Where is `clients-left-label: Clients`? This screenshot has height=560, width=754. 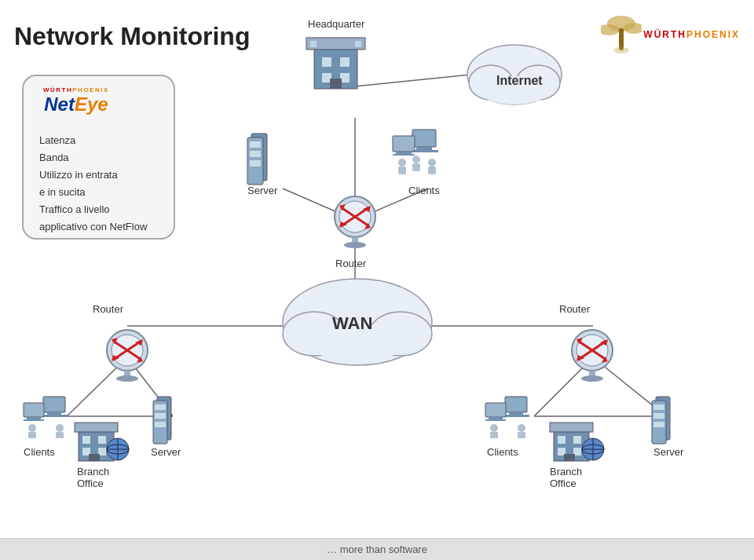 clients-left-label: Clients is located at coordinates (39, 452).